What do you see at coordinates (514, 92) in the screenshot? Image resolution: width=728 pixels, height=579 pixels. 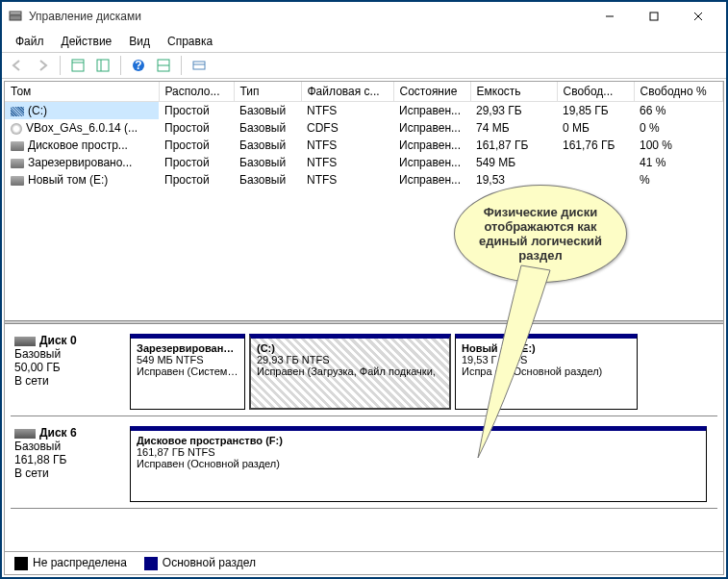 I see `column-header: Емкость` at bounding box center [514, 92].